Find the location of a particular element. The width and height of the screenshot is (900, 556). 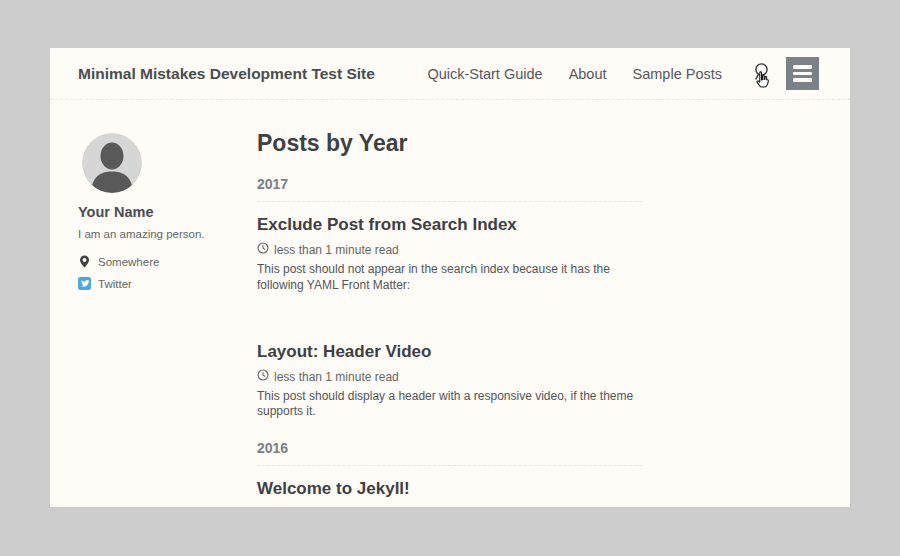

search-icon is located at coordinates (760, 78).